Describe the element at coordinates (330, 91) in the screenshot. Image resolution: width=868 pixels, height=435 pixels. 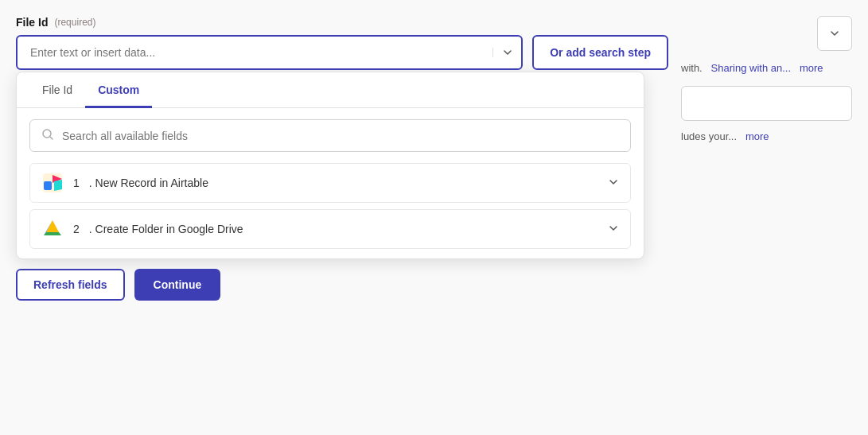
I see `tabs-row: File Id Custom` at that location.